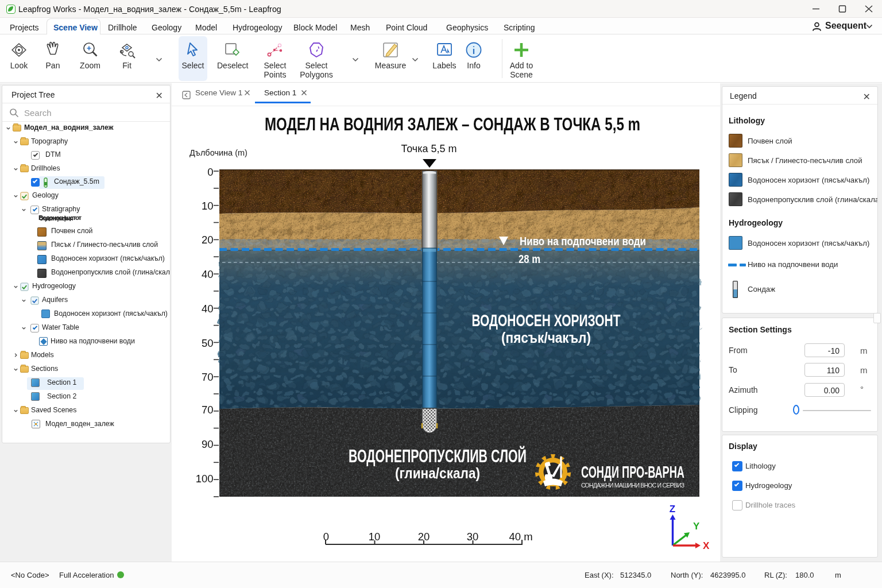 This screenshot has height=588, width=882. What do you see at coordinates (452, 124) in the screenshot?
I see `svg-text:МОДЕЛ НА ВОДНИЯ ЗАЛЕЖ – СОНДАЖ: МОДЕЛ НА ВОДНИЯ ЗАЛЕЖ – СОНДАЖ В ТОЧКА 5…` at bounding box center [452, 124].